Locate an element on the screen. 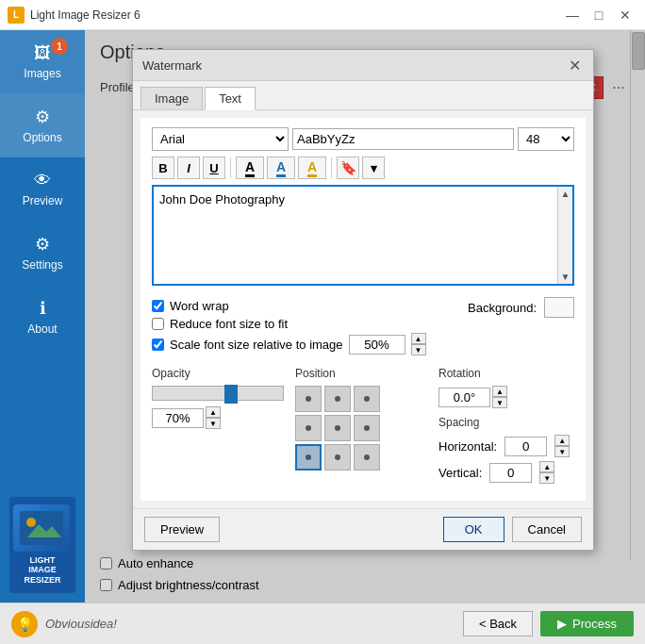  tab-text: Text is located at coordinates (230, 98).